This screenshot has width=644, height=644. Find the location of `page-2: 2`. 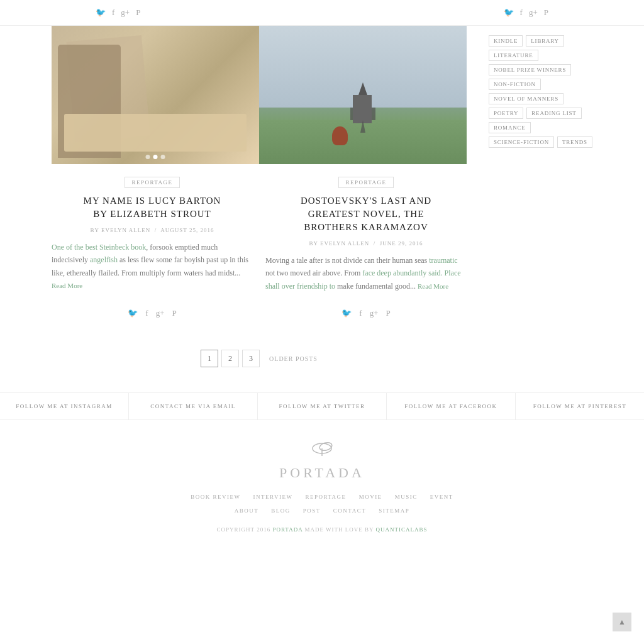

page-2: 2 is located at coordinates (230, 358).